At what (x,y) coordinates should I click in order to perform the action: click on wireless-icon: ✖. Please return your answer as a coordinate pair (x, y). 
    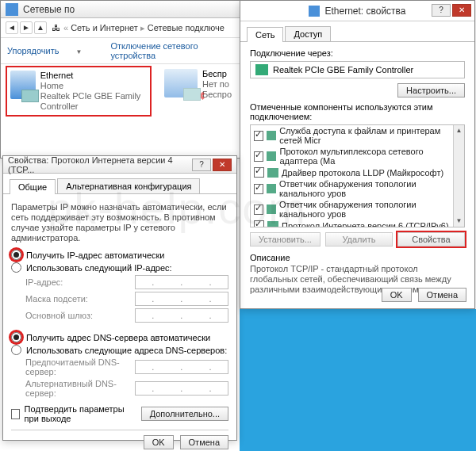
    Looking at the image, I should click on (181, 83).